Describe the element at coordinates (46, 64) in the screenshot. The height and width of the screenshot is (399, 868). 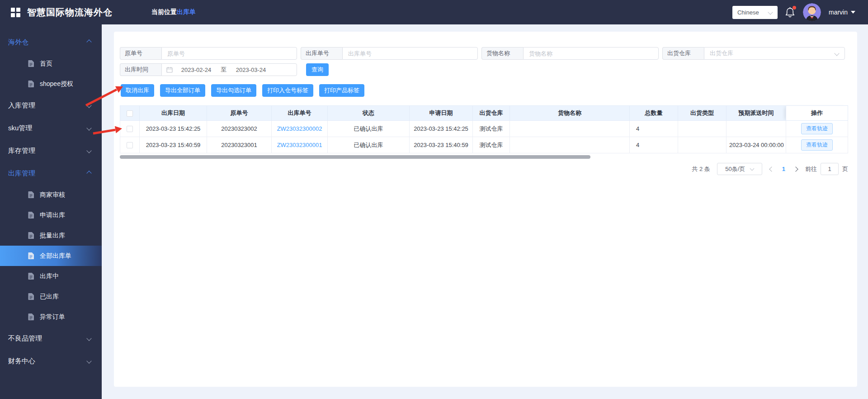
I see `sidebar-item-label: 首页` at that location.